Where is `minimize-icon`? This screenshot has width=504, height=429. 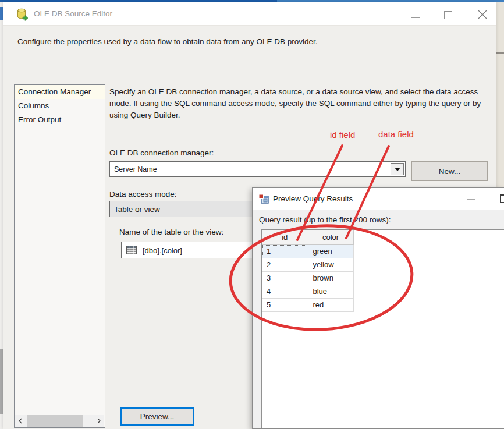 minimize-icon is located at coordinates (416, 17).